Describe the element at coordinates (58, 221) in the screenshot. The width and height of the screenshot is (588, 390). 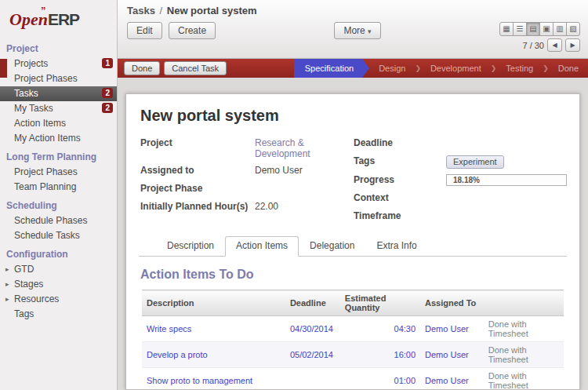
I see `sidebar-item-schedule-phases: Schedule Phases` at that location.